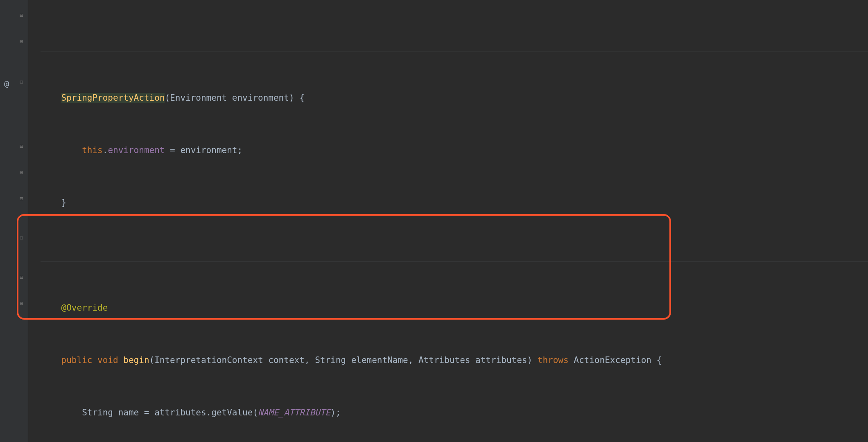 This screenshot has height=442, width=868. I want to click on override-gutter-icon: @, so click(7, 83).